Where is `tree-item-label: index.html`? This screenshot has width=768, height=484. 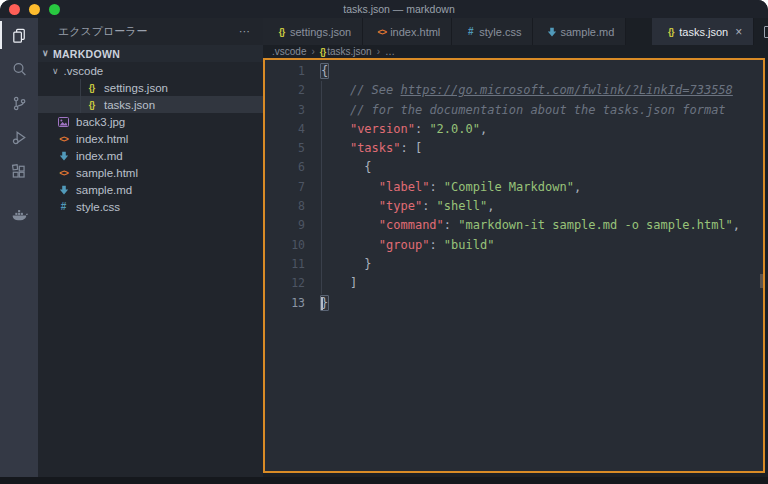 tree-item-label: index.html is located at coordinates (102, 139).